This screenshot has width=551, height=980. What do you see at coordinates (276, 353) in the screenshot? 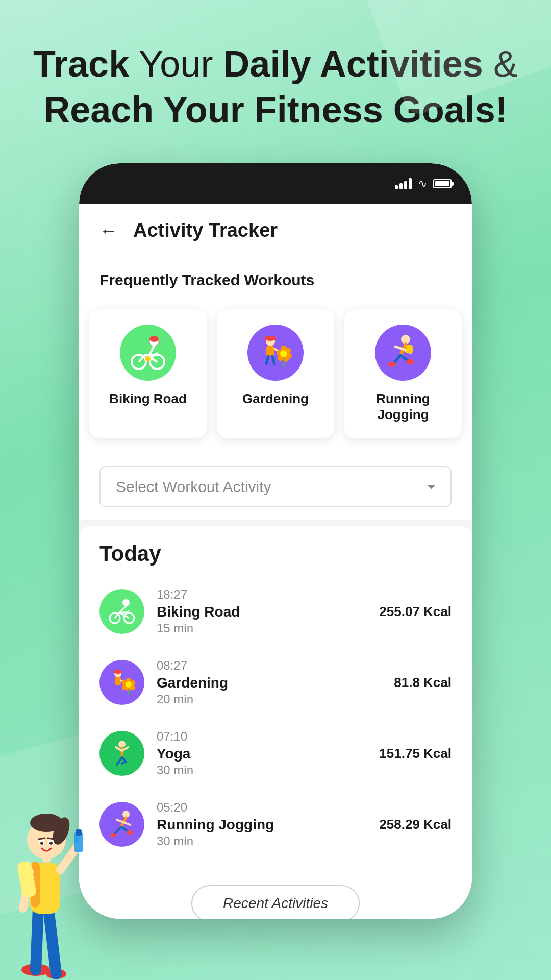
I see `gardening-icon-circle` at bounding box center [276, 353].